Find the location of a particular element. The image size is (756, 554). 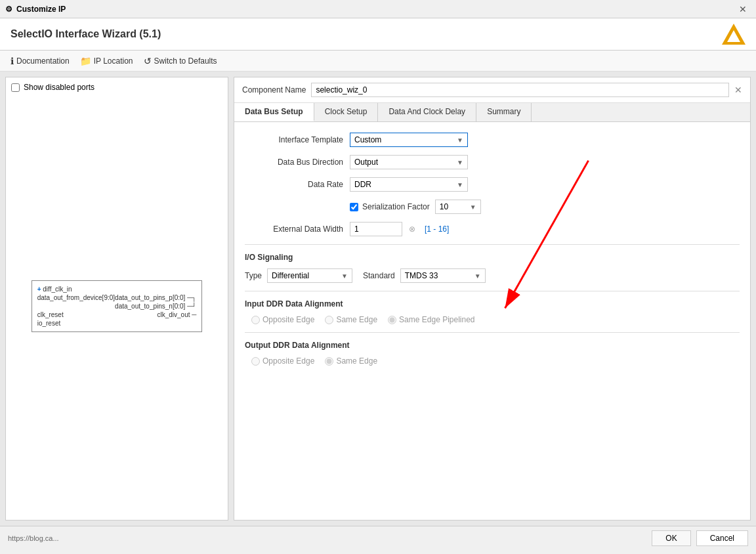

serialization-factor-row: Serialization Factor 10 ▼ is located at coordinates (492, 207).